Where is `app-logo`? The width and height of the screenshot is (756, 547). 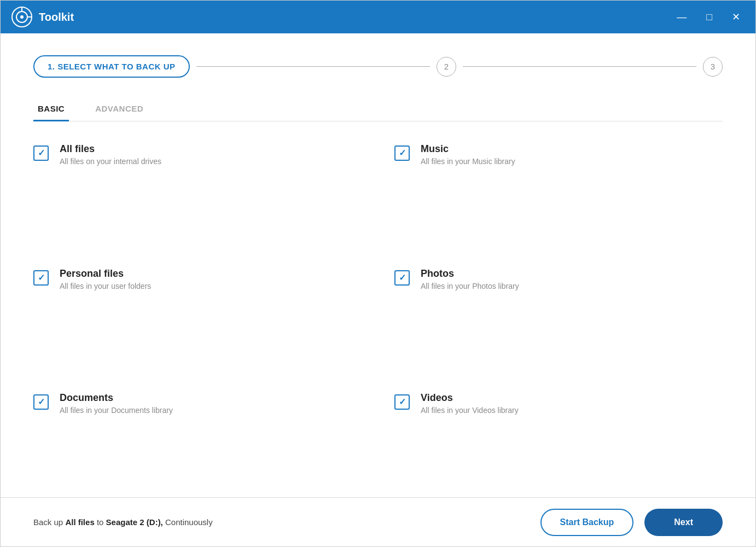
app-logo is located at coordinates (22, 17).